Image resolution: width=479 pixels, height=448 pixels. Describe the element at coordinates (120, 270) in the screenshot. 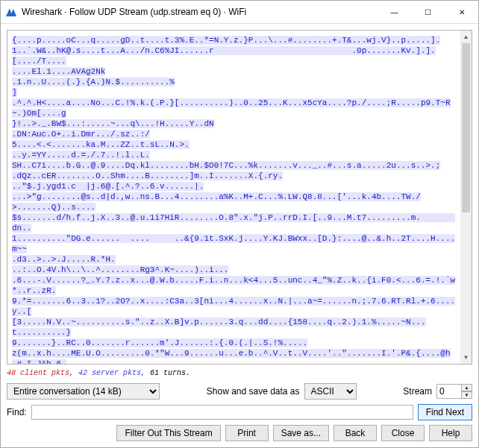

I see `stream-line: ..:..O.4V.h\..\..^........Rg3^.K~....)..…` at that location.